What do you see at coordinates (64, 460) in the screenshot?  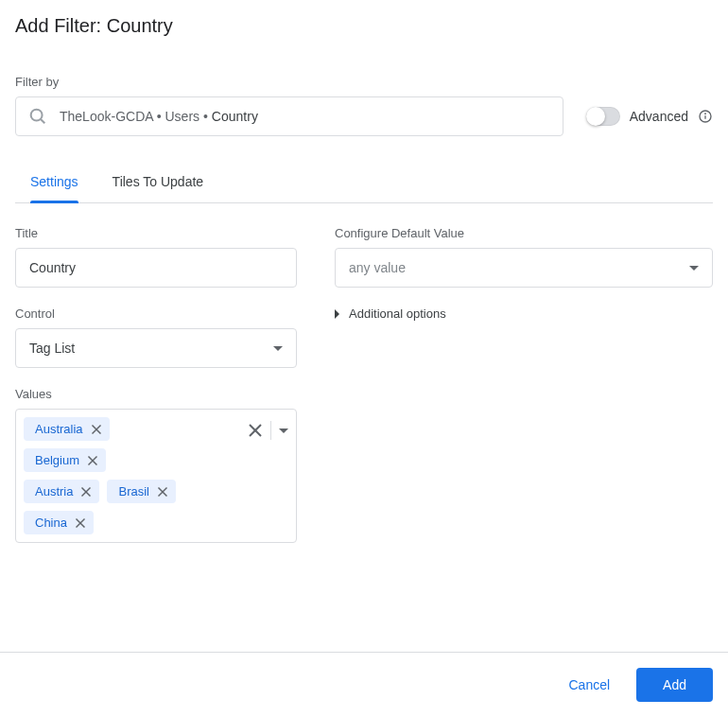 I see `tag-item: Belgium` at bounding box center [64, 460].